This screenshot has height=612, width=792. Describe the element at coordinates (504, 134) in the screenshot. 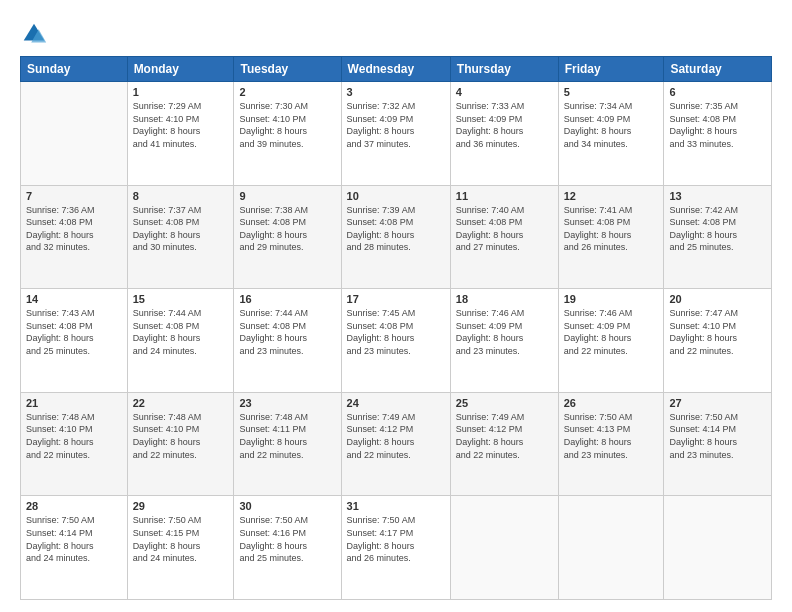

I see `calendar-cell: 4Sunrise: 7:33 AMSunset: 4:09 PMDaylight…` at that location.